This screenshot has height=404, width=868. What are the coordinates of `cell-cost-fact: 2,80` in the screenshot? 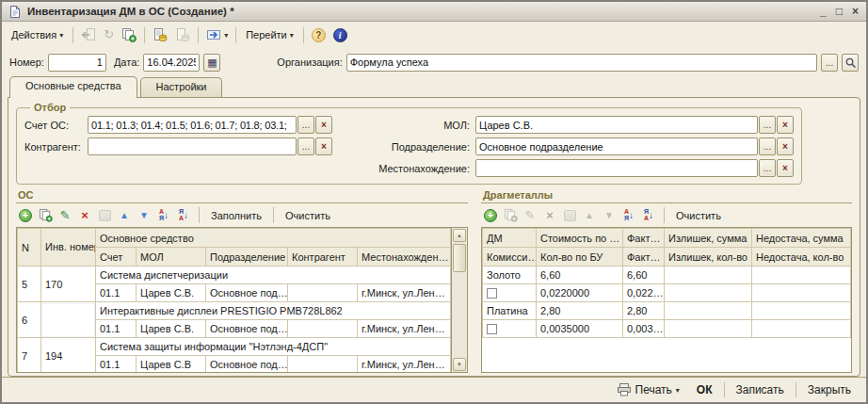 It's located at (644, 311).